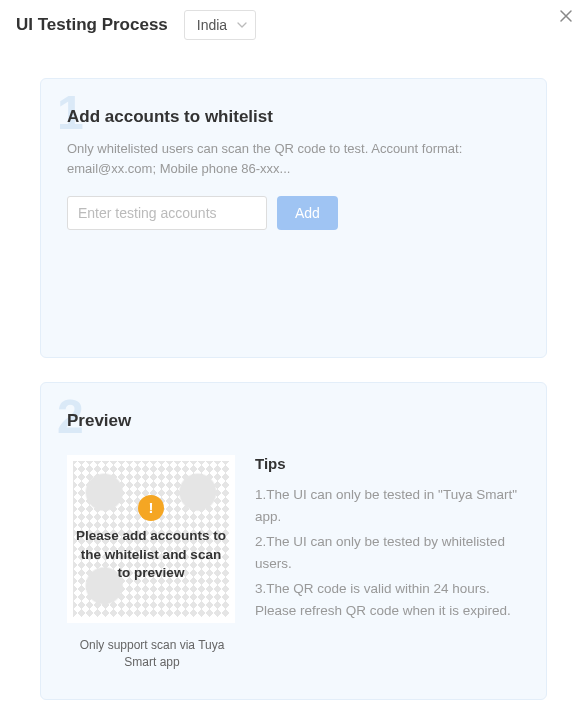 The width and height of the screenshot is (587, 720). Describe the element at coordinates (388, 600) in the screenshot. I see `tip-item: 3.The QR code is valid within 24 hours. …` at that location.